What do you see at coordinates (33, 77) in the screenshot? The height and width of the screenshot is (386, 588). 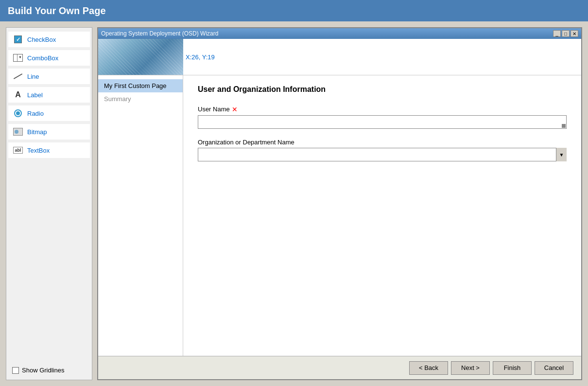 I see `tool-label-line: Line` at bounding box center [33, 77].